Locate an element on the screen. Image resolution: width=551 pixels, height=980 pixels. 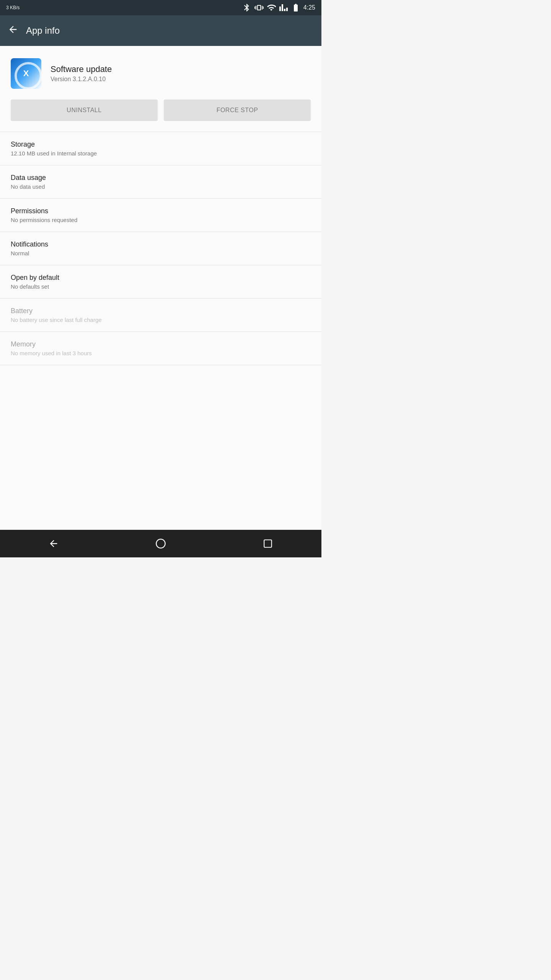
nav-back-button is located at coordinates (54, 544).